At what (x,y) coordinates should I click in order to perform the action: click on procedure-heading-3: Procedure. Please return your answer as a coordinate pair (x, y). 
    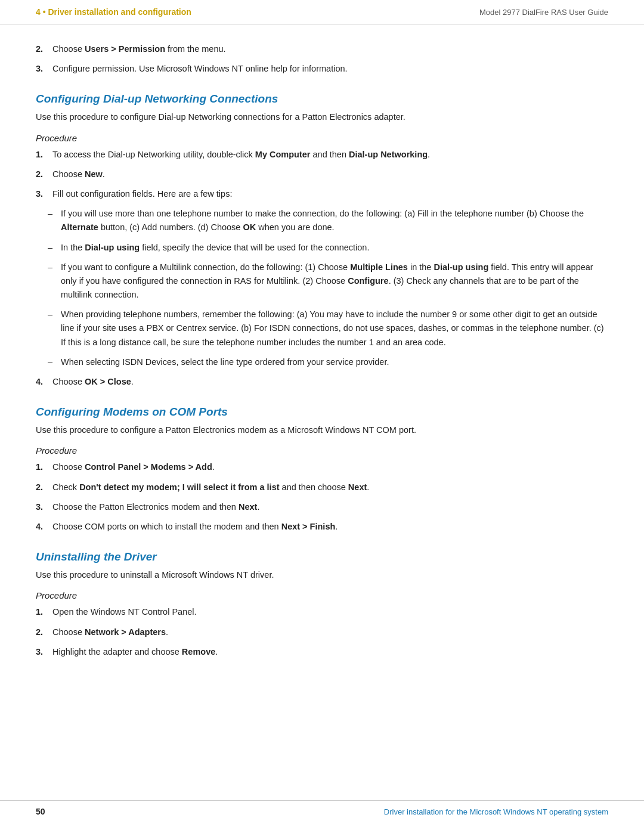
    Looking at the image, I should click on (322, 595).